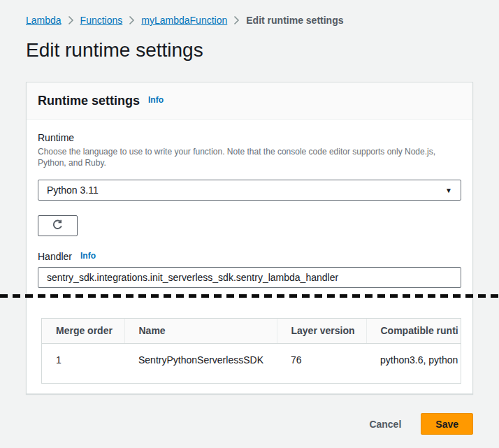  I want to click on breadcrumb-lambda-link: Lambda, so click(43, 20).